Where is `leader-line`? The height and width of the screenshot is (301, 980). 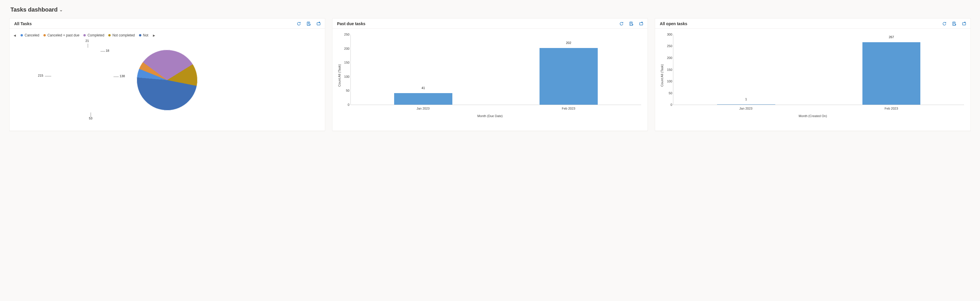 leader-line is located at coordinates (48, 76).